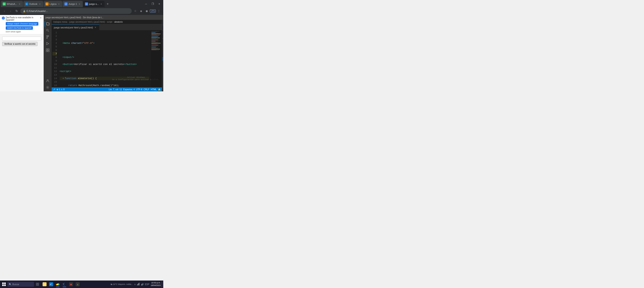 This screenshot has height=288, width=644. I want to click on minimize-button: ─, so click(146, 4).